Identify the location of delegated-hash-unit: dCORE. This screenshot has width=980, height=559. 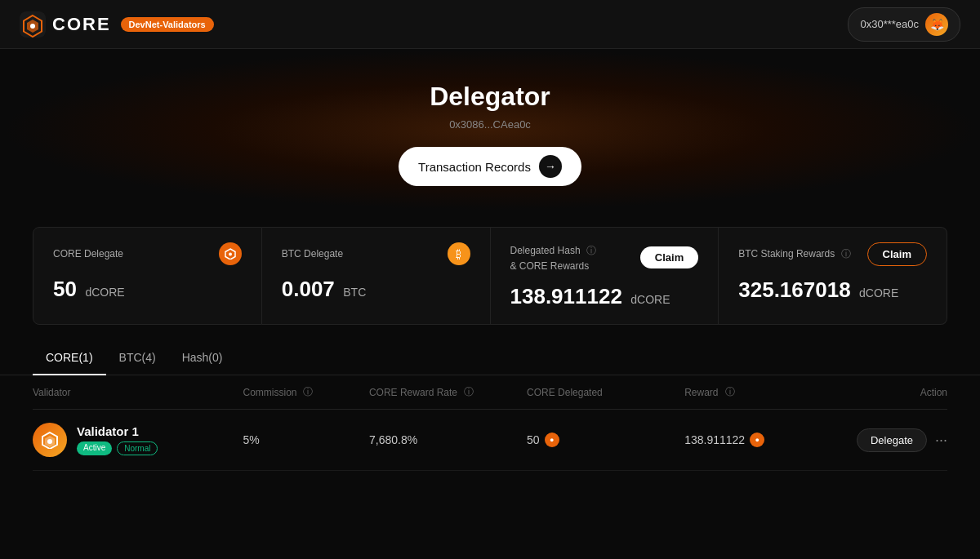
(650, 299).